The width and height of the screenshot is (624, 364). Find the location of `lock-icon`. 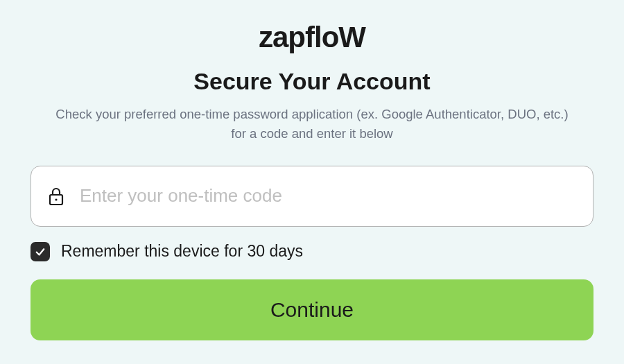

lock-icon is located at coordinates (56, 196).